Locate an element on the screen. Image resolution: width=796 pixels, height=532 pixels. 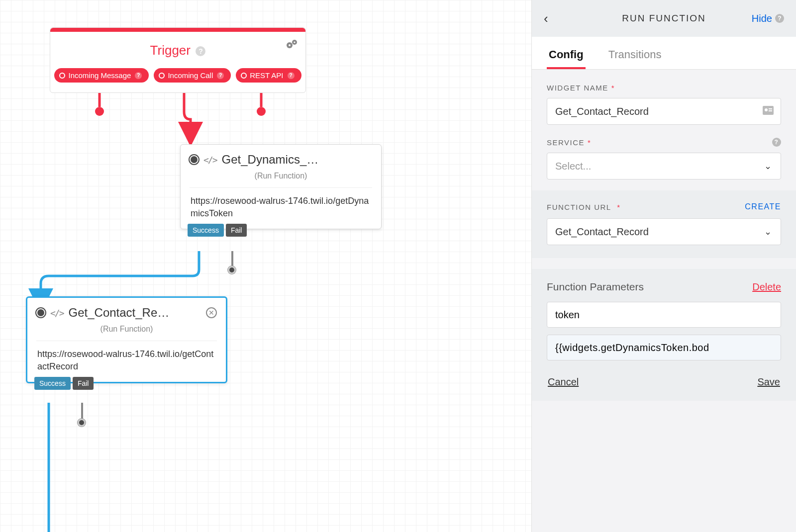
collapse-panel-button: « is located at coordinates (531, 71).